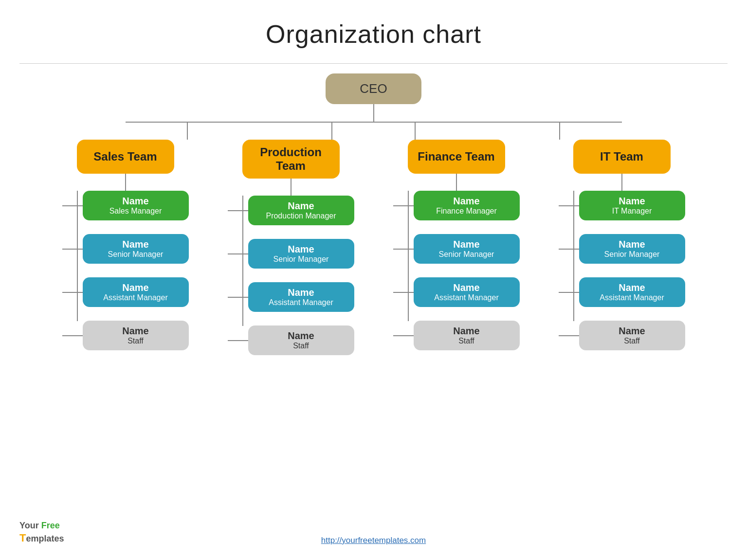 This screenshot has height=560, width=747. I want to click on sales-assistant-hline, so click(73, 292).